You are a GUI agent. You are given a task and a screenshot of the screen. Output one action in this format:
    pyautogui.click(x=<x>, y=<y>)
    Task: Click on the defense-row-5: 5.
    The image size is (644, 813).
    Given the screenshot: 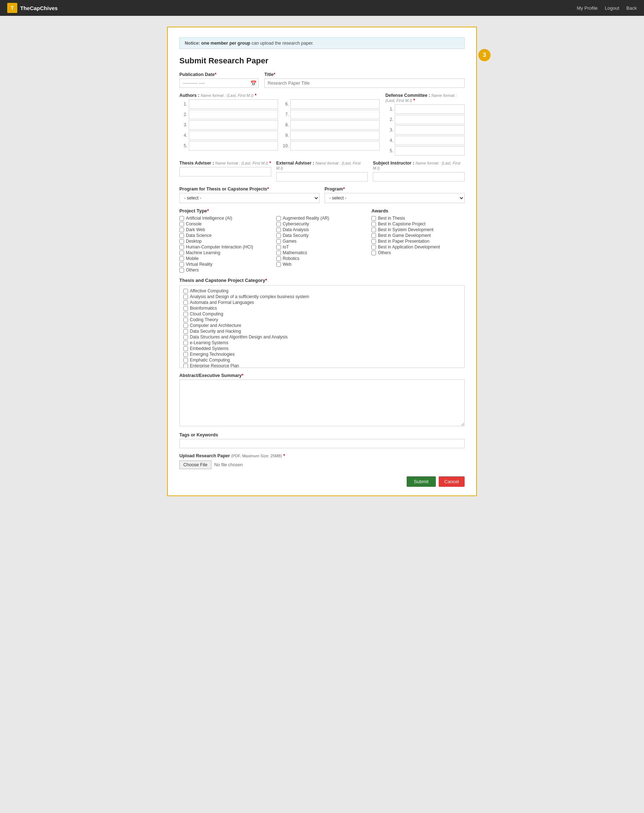 What is the action you would take?
    pyautogui.click(x=425, y=151)
    